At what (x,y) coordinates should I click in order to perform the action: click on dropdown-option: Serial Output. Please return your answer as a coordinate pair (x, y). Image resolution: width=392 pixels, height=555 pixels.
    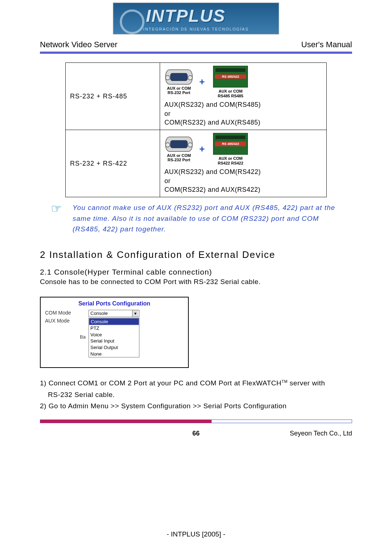
    Looking at the image, I should click on (114, 348).